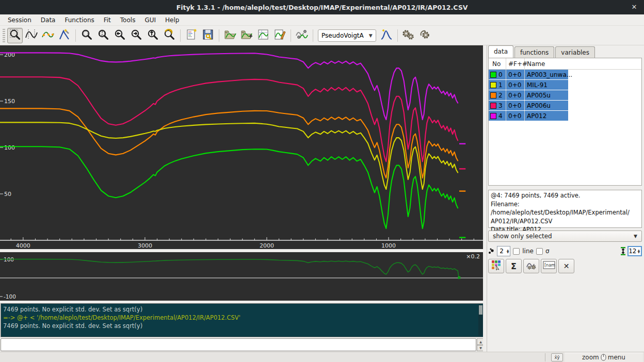  What do you see at coordinates (565, 106) in the screenshot?
I see `table-row: 30+0AP006u` at bounding box center [565, 106].